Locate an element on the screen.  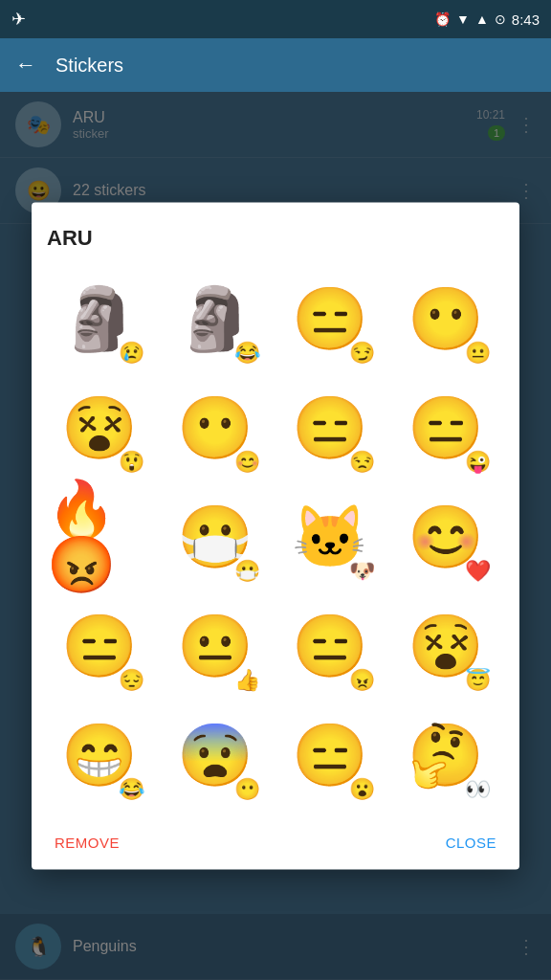
status-right: ⏰ ▼ ▲ ⊙ 8:43 is located at coordinates (487, 19).